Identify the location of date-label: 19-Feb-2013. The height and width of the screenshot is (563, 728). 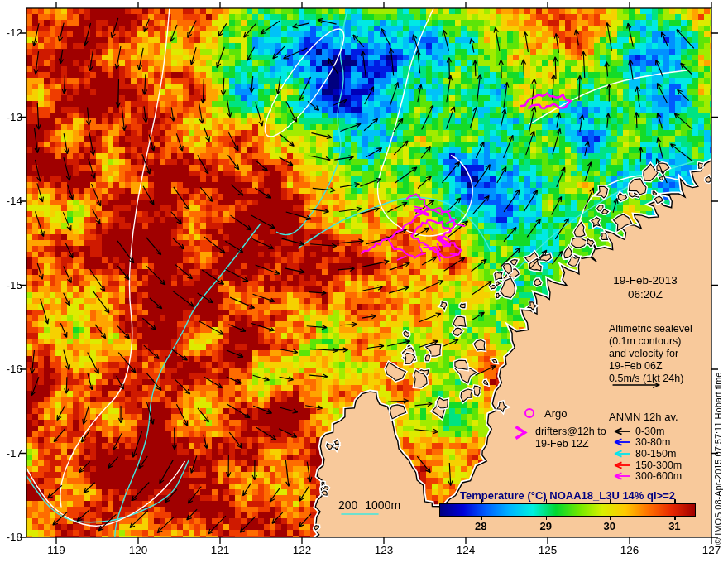
(645, 280).